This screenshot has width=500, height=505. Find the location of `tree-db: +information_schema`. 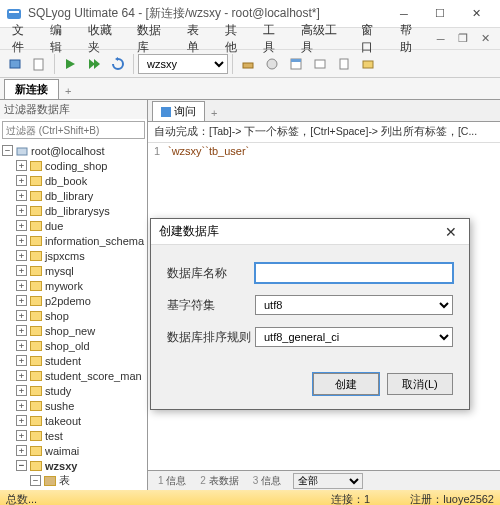

tree-db: +information_schema is located at coordinates (74, 240).